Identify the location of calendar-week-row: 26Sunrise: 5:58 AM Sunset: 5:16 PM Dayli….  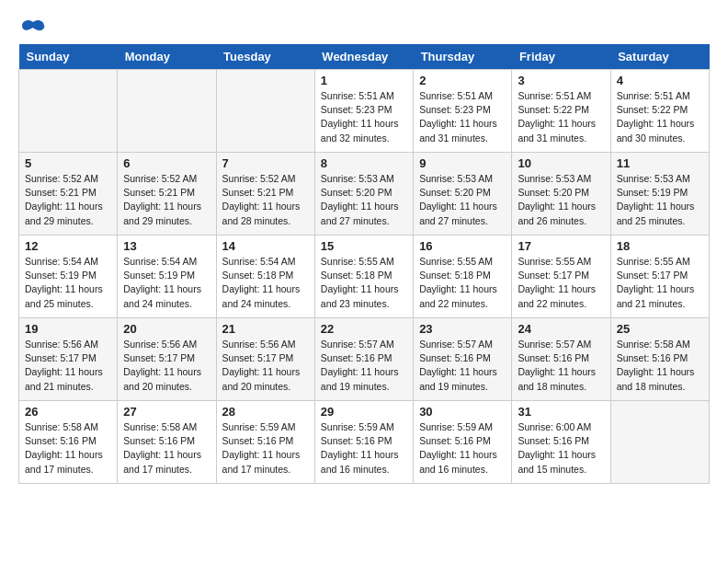
(364, 442).